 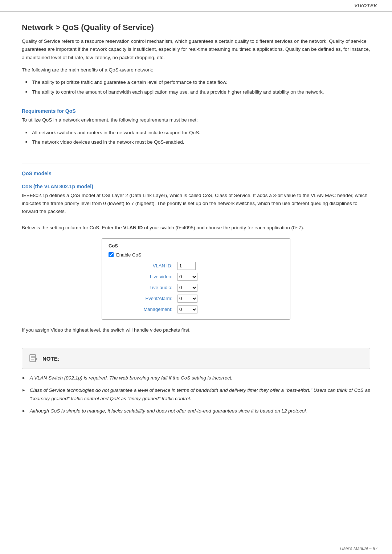 What do you see at coordinates (196, 120) in the screenshot?
I see `req-intro: To utilize QoS in a network environment,…` at bounding box center [196, 120].